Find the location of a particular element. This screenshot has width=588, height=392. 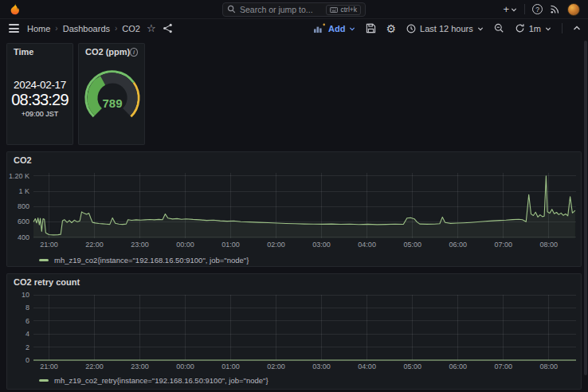

search-icon is located at coordinates (231, 10).